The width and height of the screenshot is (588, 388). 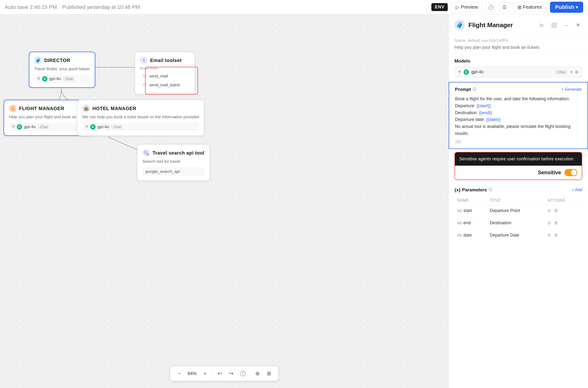 I want to click on topbar: Auto save 2:40:15 PM · Published yesterd…, so click(x=294, y=7).